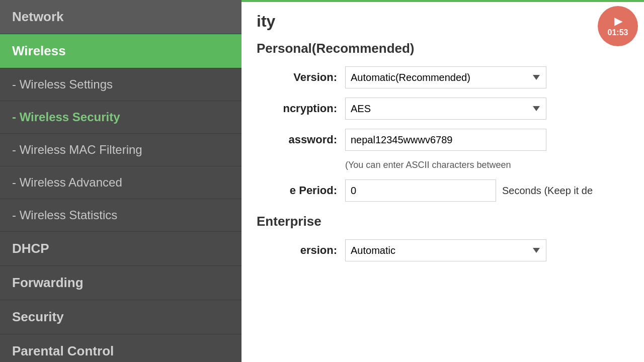 Image resolution: width=644 pixels, height=362 pixels. What do you see at coordinates (31, 248) in the screenshot?
I see `sidebar-label-dhcp: DHCP` at bounding box center [31, 248].